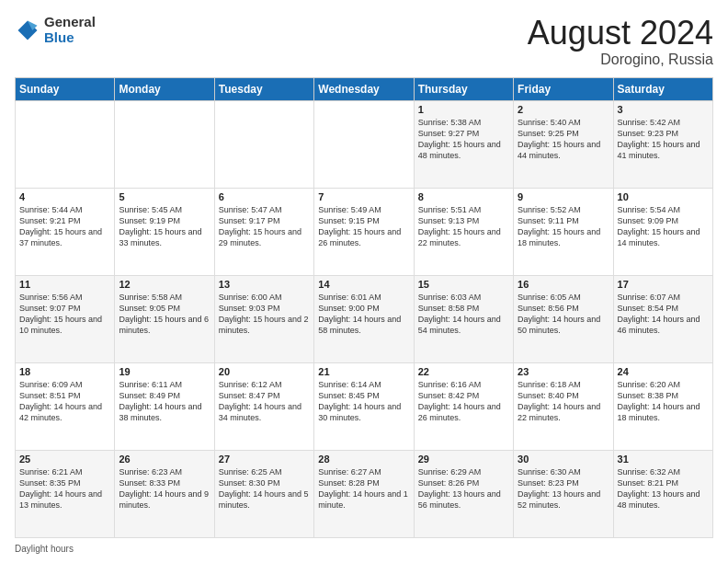 The image size is (728, 563). Describe the element at coordinates (664, 284) in the screenshot. I see `day-number: 17` at that location.